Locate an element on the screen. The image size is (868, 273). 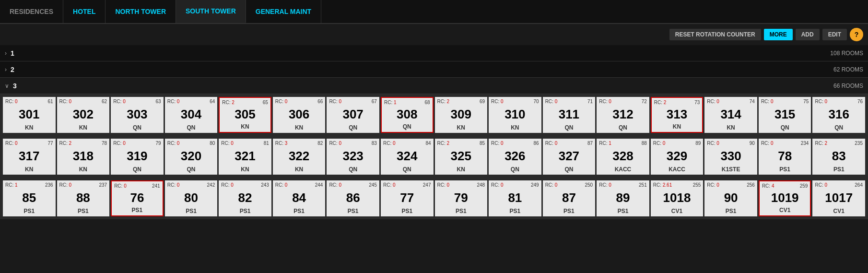
room-seq-311: 71 is located at coordinates (590, 102).